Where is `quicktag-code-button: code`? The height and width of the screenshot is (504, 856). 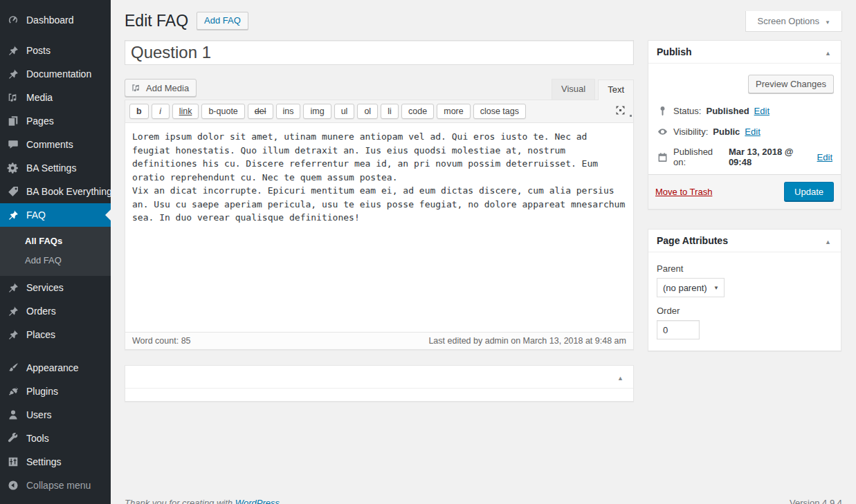
quicktag-code-button: code is located at coordinates (418, 111).